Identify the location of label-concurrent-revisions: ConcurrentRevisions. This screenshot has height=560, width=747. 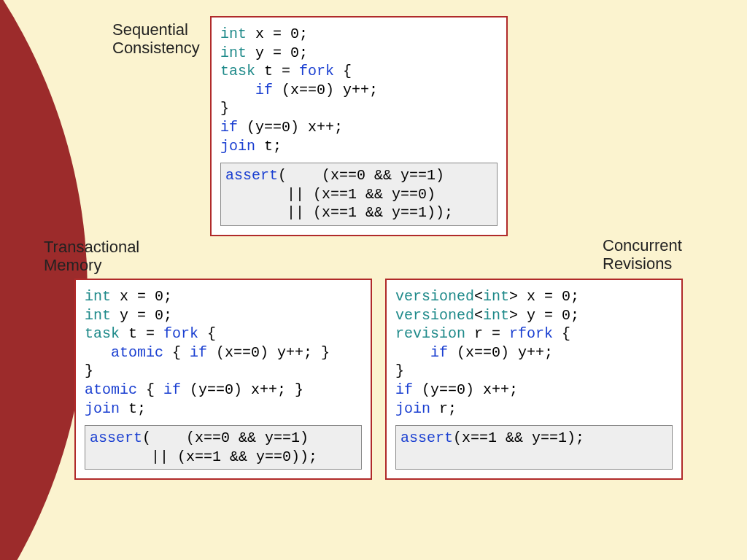
(642, 255).